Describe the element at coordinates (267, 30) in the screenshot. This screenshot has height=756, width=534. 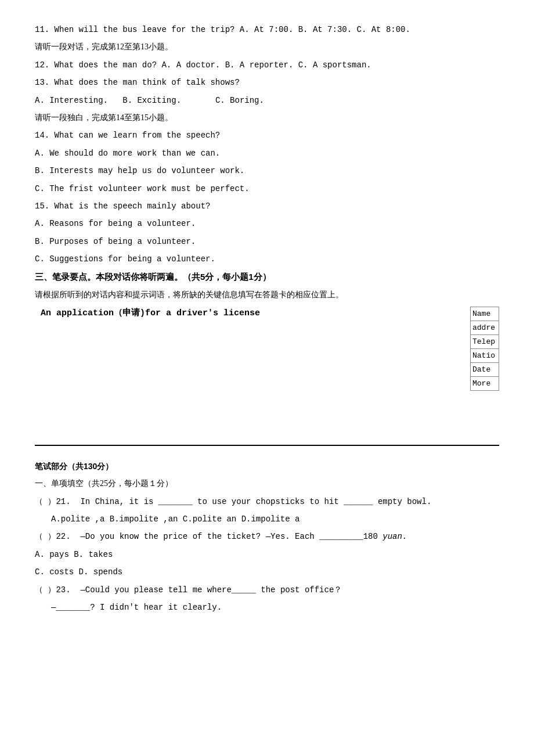
I see `q11-text: 11. When will the bus leave for the trip…` at that location.